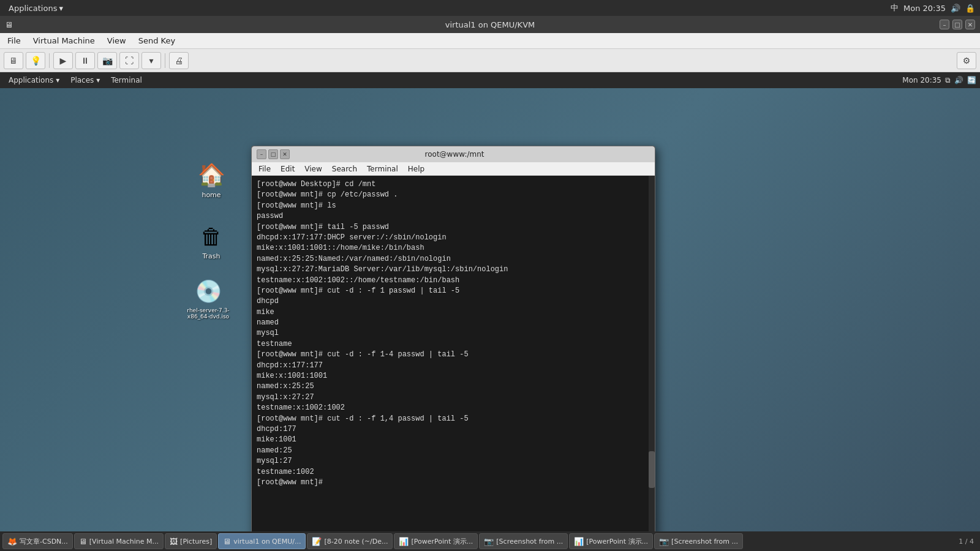 The image size is (980, 551). What do you see at coordinates (453, 154) in the screenshot?
I see `terminal-titlebar: – □ ✕ root@www:/mnt` at bounding box center [453, 154].